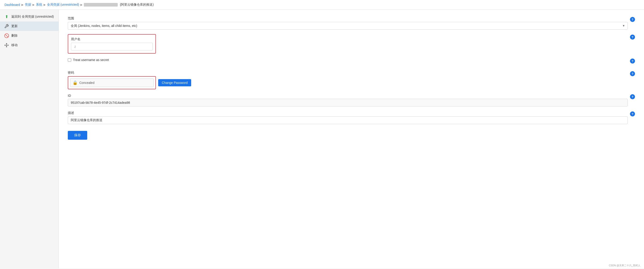 This screenshot has height=269, width=644. I want to click on breadcrumb-global: 全局凭据 (unrestricted), so click(63, 5).